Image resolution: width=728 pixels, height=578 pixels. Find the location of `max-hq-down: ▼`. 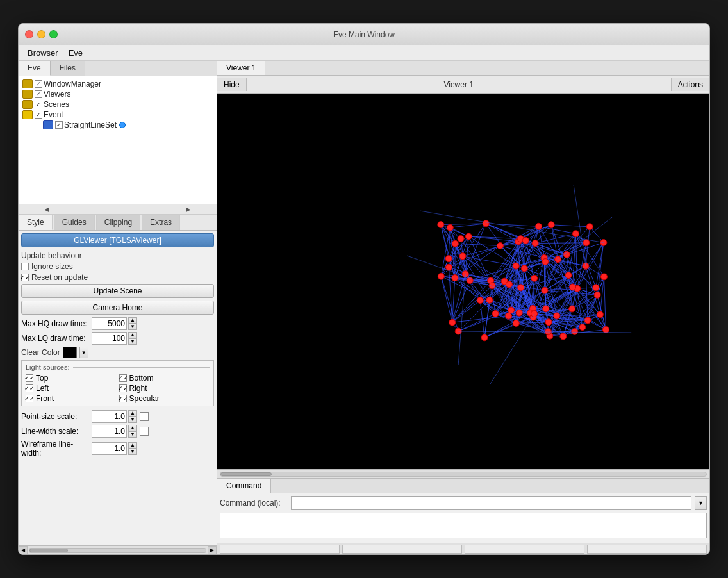

max-hq-down: ▼ is located at coordinates (133, 327).